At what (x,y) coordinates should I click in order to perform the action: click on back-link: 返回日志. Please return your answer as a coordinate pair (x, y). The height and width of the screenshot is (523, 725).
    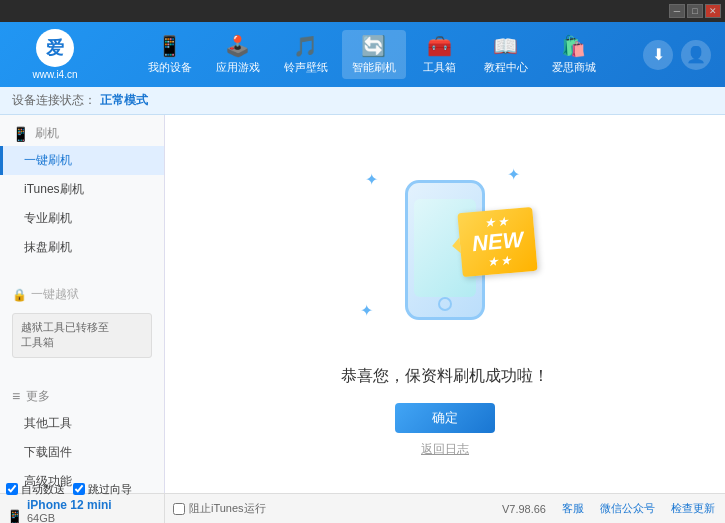
    Looking at the image, I should click on (445, 450).